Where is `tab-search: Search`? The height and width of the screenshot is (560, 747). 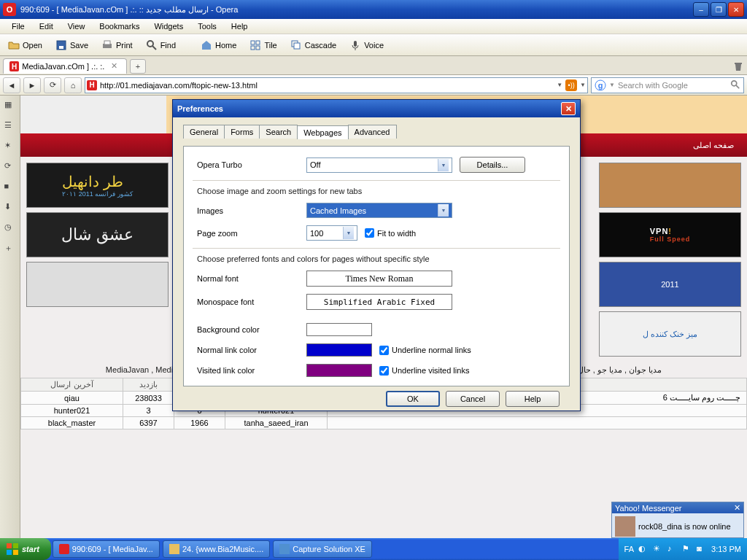
tab-search: Search is located at coordinates (279, 131).